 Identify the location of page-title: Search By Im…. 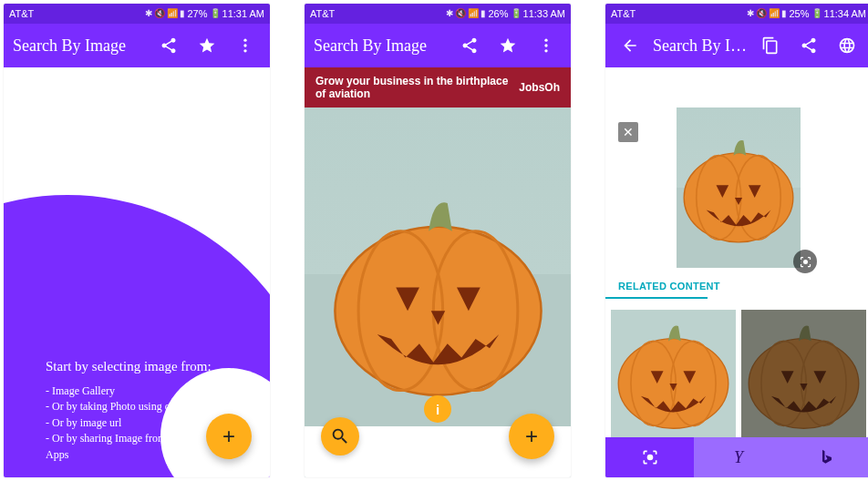
(700, 46).